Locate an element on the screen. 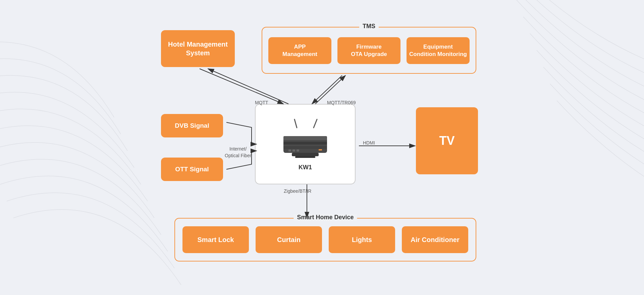 Image resolution: width=644 pixels, height=295 pixels. smart-home-container: Smart Home Device Smart Lock Curtain Lig… is located at coordinates (325, 240).